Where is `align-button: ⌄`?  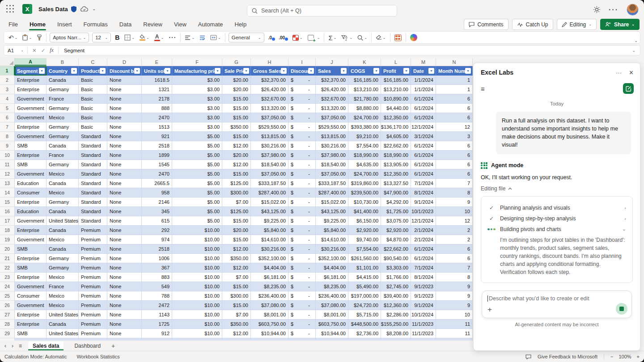
align-button: ⌄ is located at coordinates (190, 38).